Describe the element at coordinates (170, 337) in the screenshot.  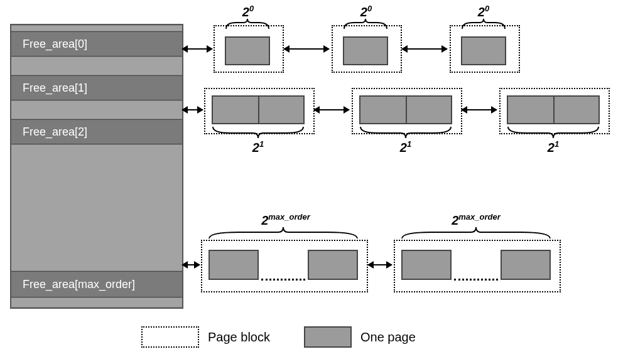
I see `page-block-key-icon` at that location.